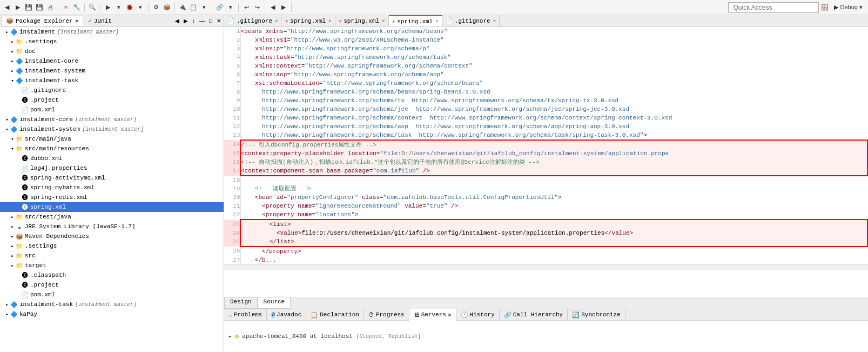 The image size is (868, 352). What do you see at coordinates (825, 8) in the screenshot?
I see `toolbar-perspectives: 🪟` at bounding box center [825, 8].